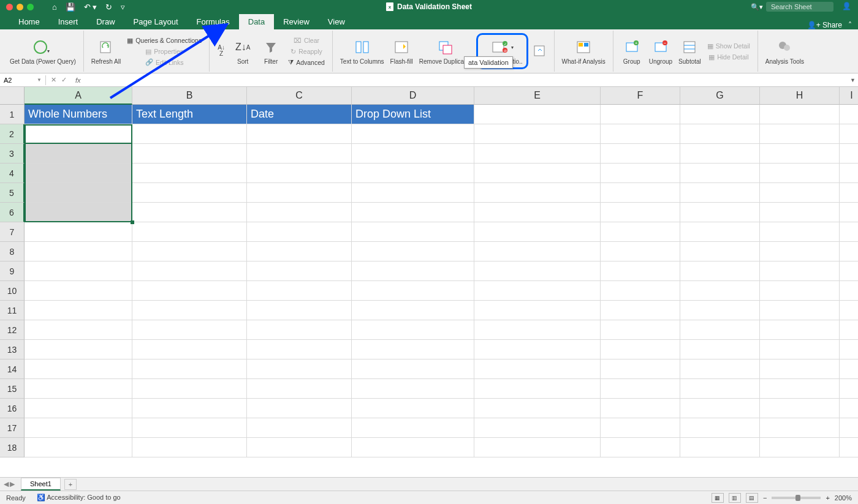 The width and height of the screenshot is (858, 504). What do you see at coordinates (78, 252) in the screenshot?
I see `cell-A8` at bounding box center [78, 252].